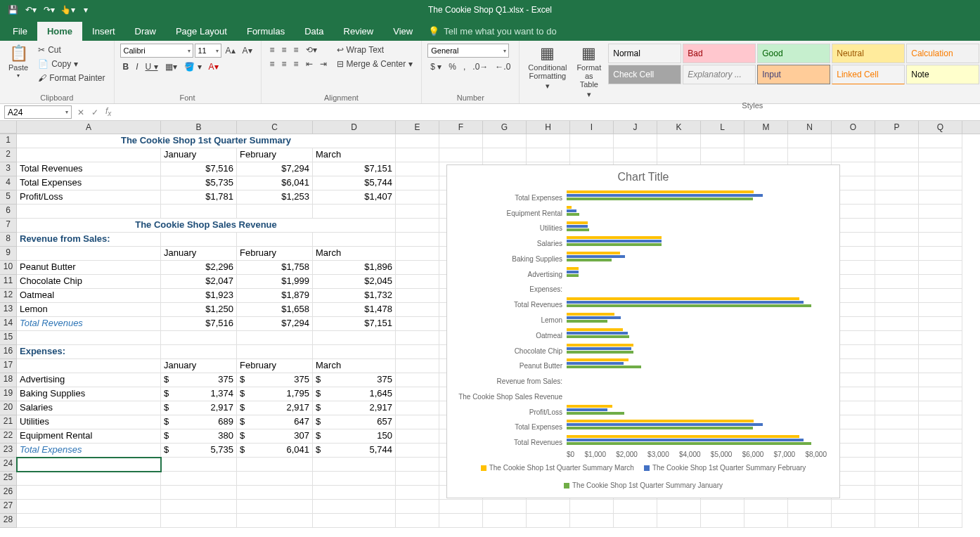 This screenshot has height=537, width=980. Describe the element at coordinates (207, 141) in the screenshot. I see `cell: The Cookie Shop 1st Quarter Summary` at that location.